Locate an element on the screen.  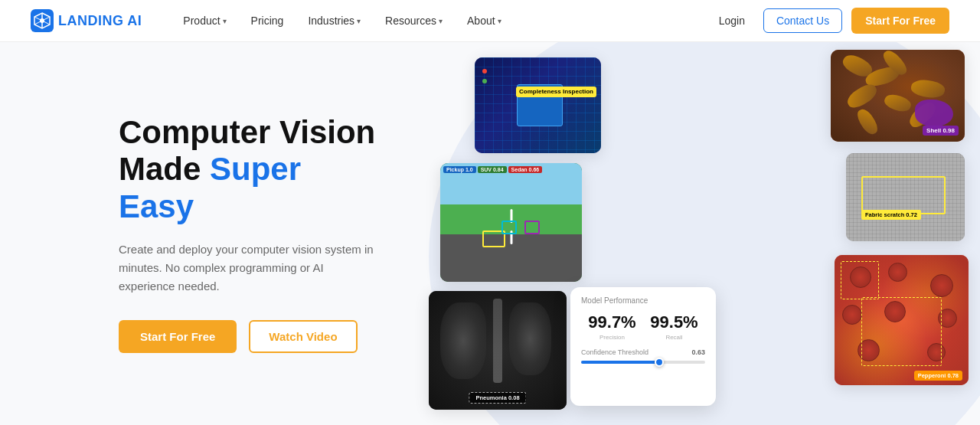
pneumonia-badge: Pneumonia 0.08 is located at coordinates (498, 398).